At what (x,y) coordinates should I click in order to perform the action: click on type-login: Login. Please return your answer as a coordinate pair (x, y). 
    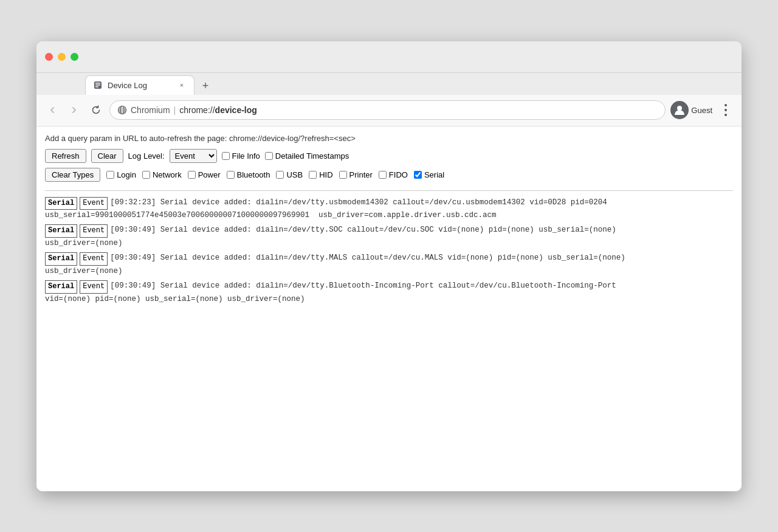
    Looking at the image, I should click on (122, 175).